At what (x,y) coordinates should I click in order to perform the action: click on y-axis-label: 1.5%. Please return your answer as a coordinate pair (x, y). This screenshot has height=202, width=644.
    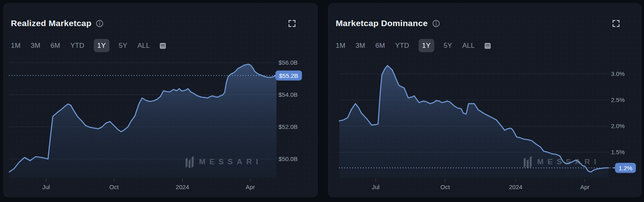
    Looking at the image, I should click on (618, 152).